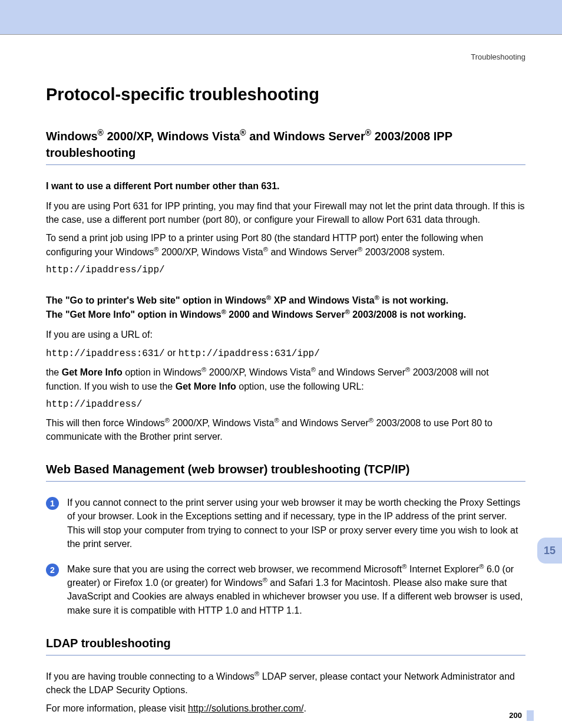  I want to click on page-title: Protocol-specific troubleshooting, so click(286, 94).